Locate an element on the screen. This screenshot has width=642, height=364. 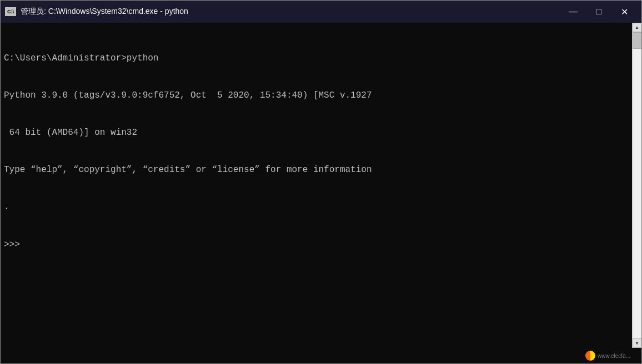
watermark-icon is located at coordinates (590, 356).